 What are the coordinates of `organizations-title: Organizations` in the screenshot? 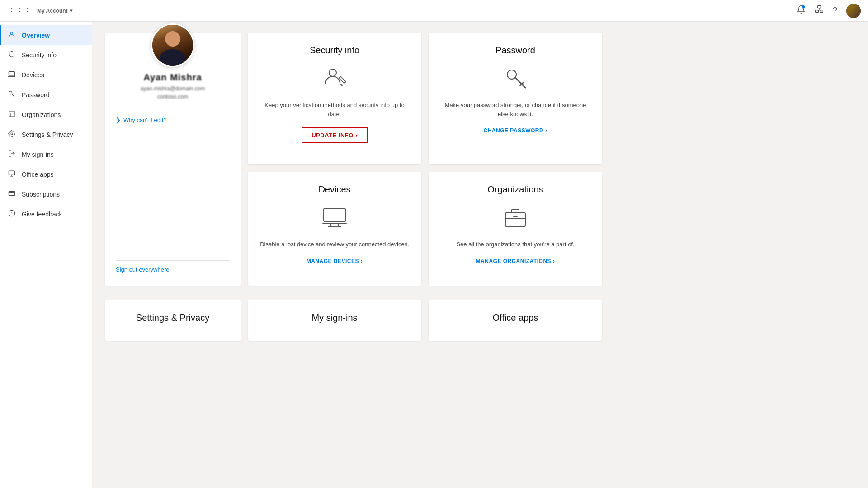 It's located at (515, 190).